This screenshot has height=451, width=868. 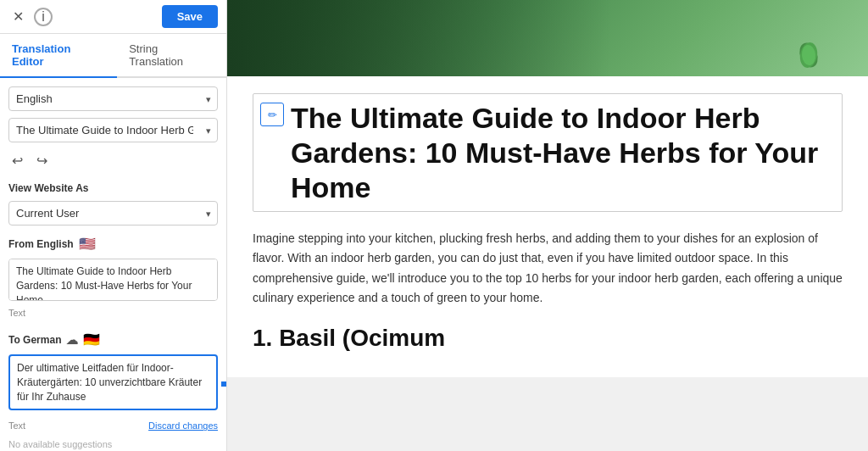 I want to click on discard-row: Text Discard changes, so click(x=114, y=426).